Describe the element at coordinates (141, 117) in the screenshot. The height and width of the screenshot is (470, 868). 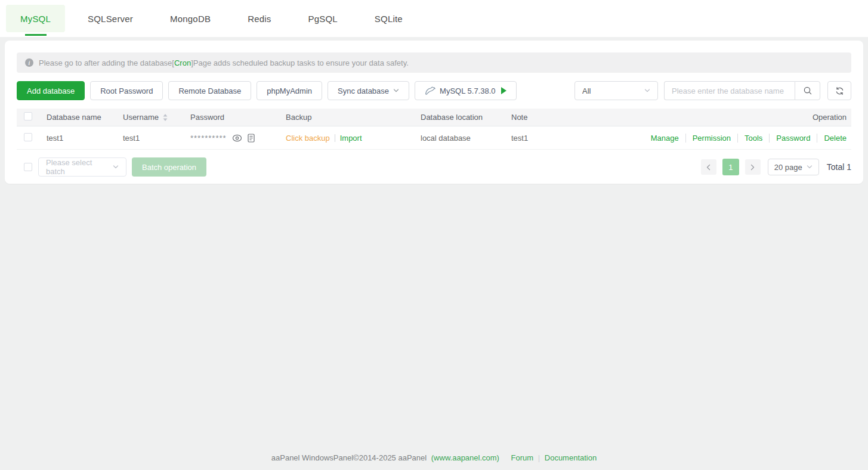
I see `header-username-label: Username` at that location.